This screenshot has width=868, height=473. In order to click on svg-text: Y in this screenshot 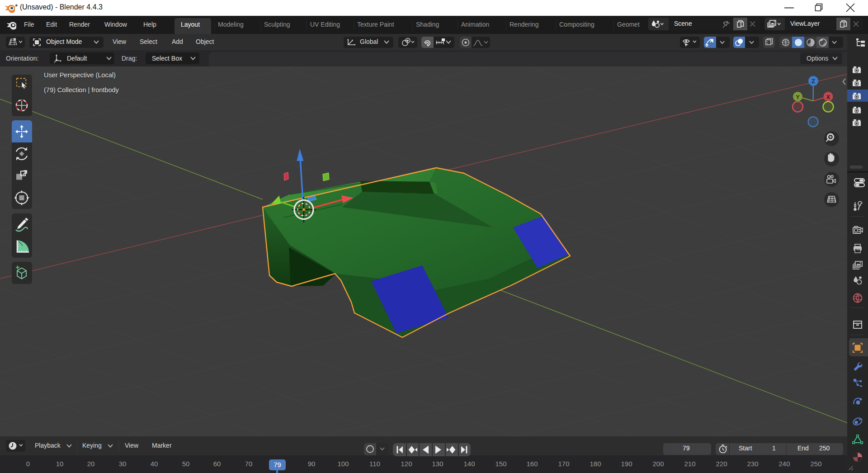, I will do `click(797, 97)`.